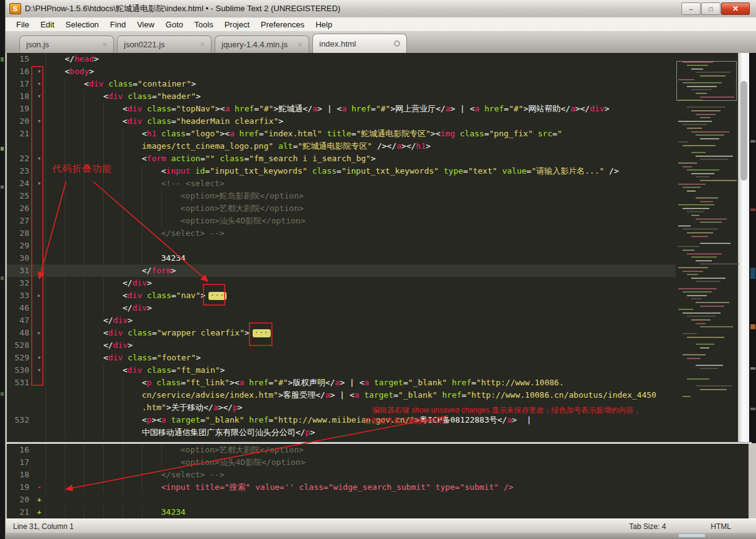 This screenshot has width=756, height=539. What do you see at coordinates (67, 44) in the screenshot?
I see `tab-json.js: json.js×` at bounding box center [67, 44].